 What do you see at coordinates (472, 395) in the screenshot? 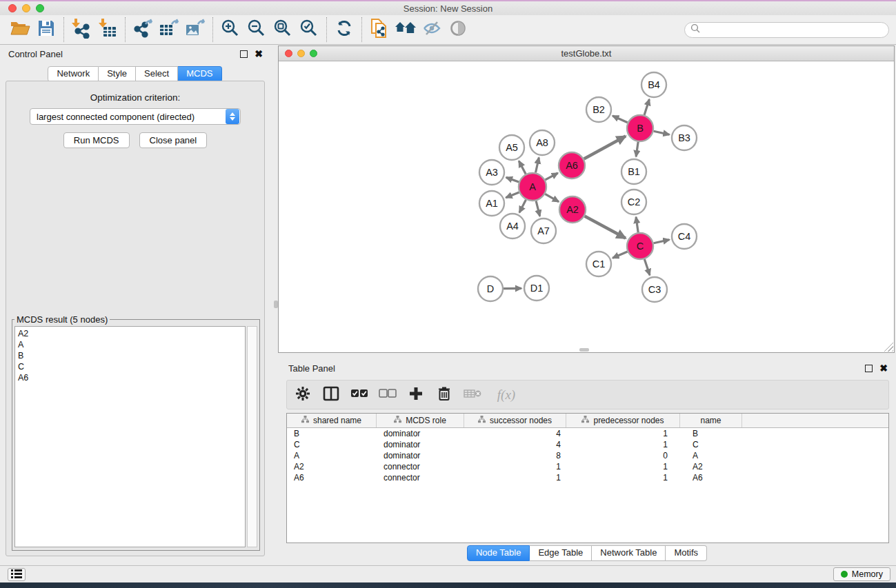
I see `delete-table-icon` at bounding box center [472, 395].